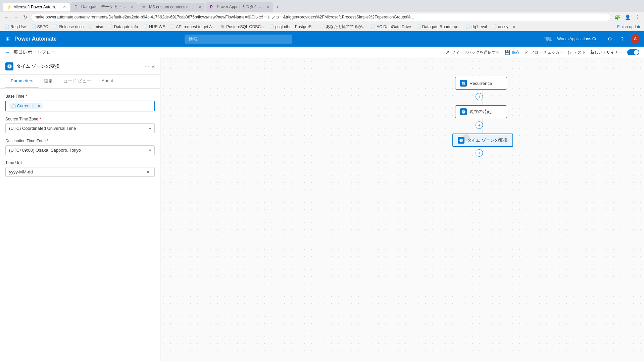 The width and height of the screenshot is (644, 362). Describe the element at coordinates (80, 119) in the screenshot. I see `source-timezone-label: Source Time Zone *` at that location.